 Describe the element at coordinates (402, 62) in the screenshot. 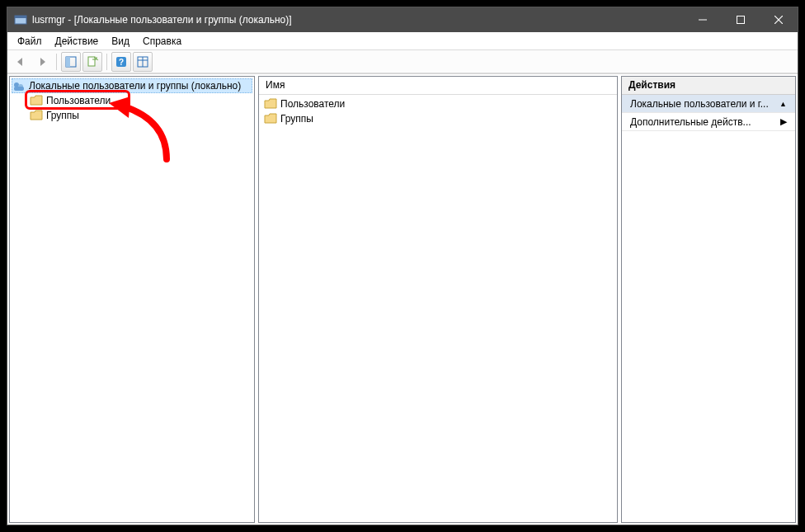

I see `toolbar: ?` at that location.